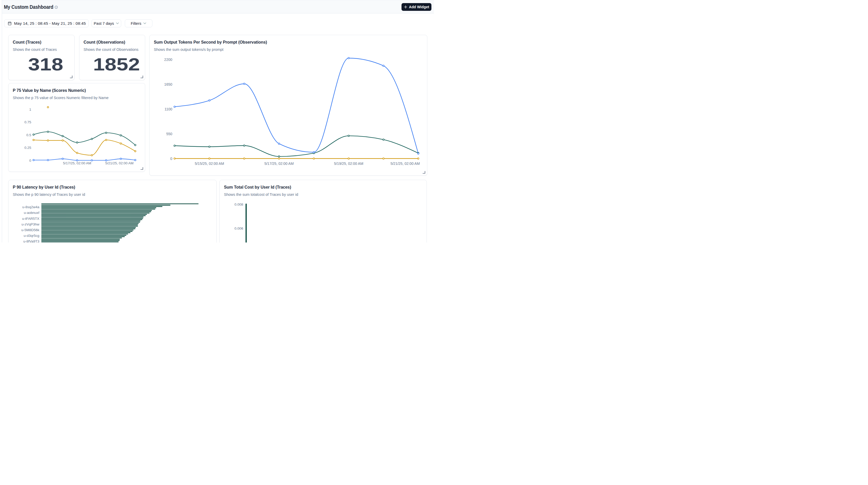 The width and height of the screenshot is (868, 485). What do you see at coordinates (31, 241) in the screenshot?
I see `svg-text: u-8fVa9T3` at bounding box center [31, 241].